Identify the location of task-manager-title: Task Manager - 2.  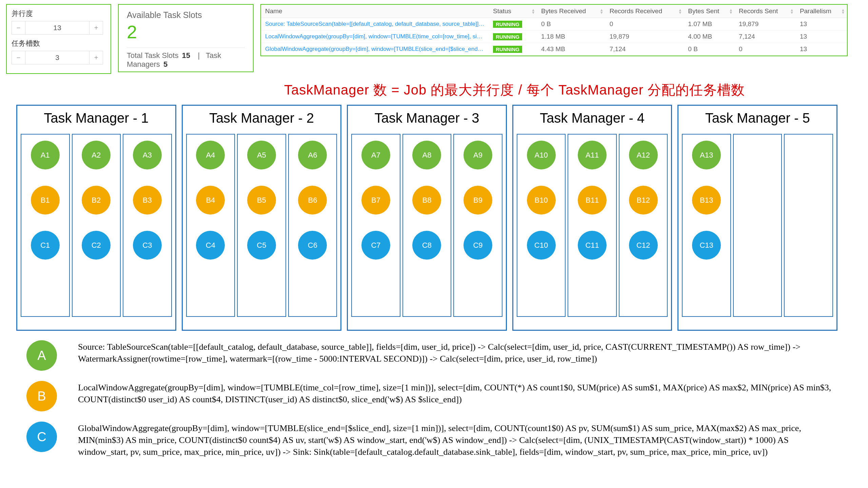
(262, 118).